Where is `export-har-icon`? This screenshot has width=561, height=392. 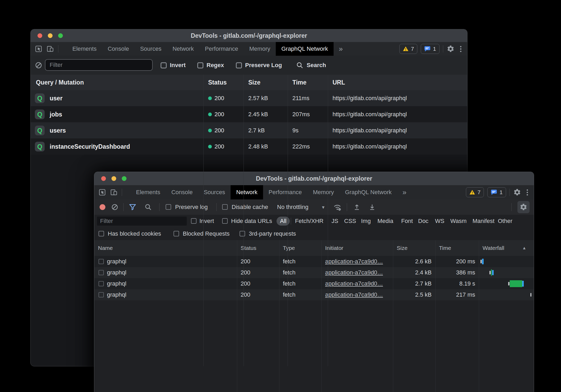
export-har-icon is located at coordinates (372, 207).